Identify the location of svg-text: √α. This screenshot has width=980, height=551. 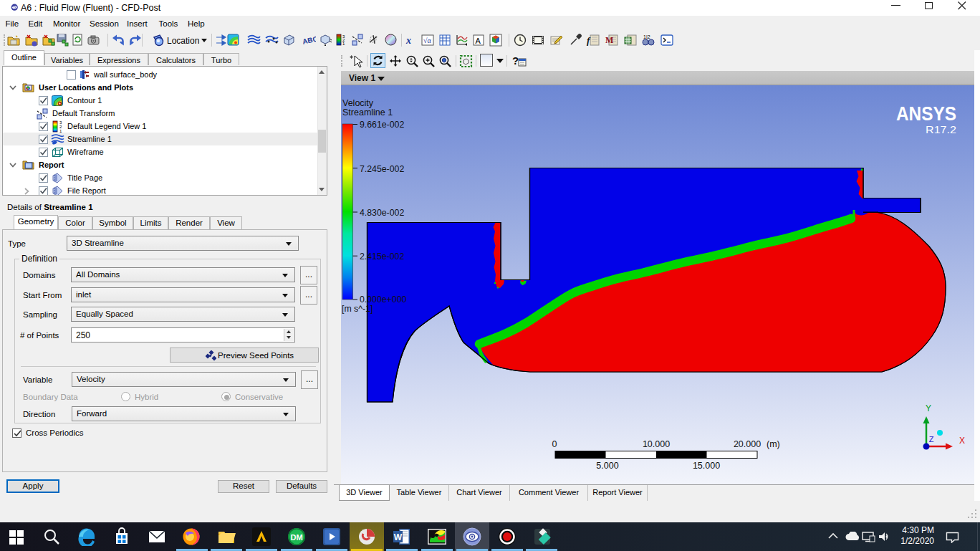
(427, 40).